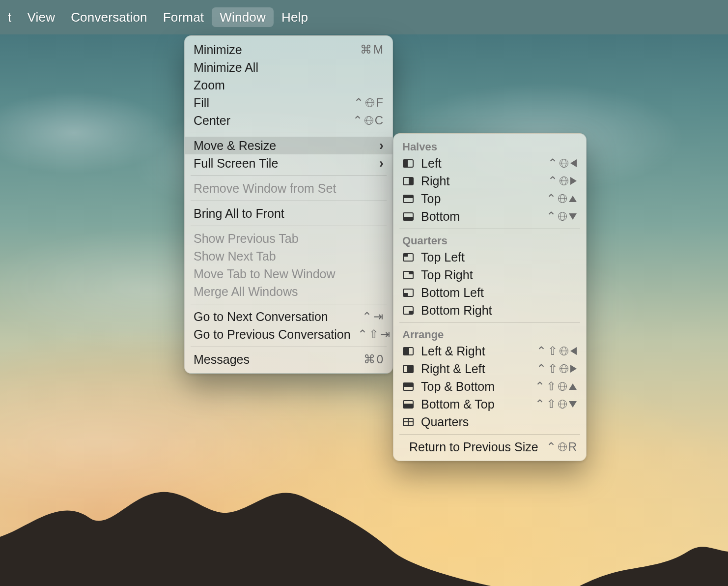 The image size is (728, 586). Describe the element at coordinates (289, 85) in the screenshot. I see `menu-item-zoom: Zoom` at that location.